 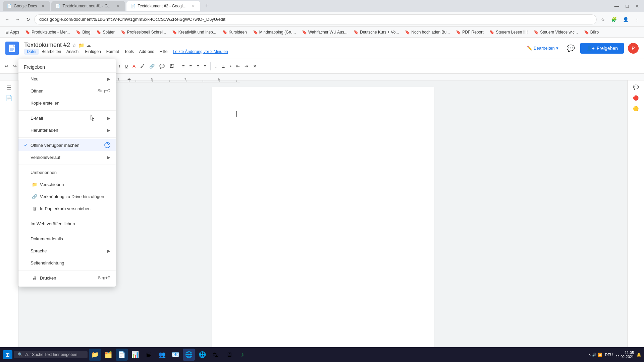 I want to click on taskbar-store-button: 🛍, so click(x=216, y=355).